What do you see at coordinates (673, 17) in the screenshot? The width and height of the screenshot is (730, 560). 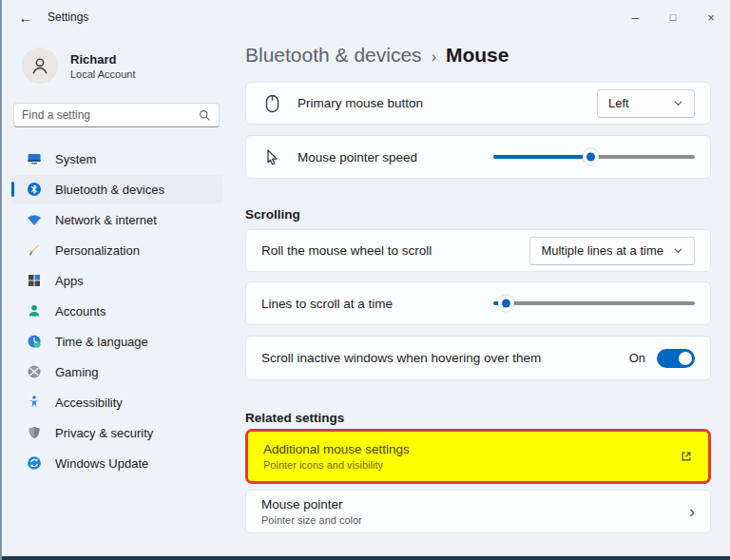 I see `maximize-button: □` at bounding box center [673, 17].